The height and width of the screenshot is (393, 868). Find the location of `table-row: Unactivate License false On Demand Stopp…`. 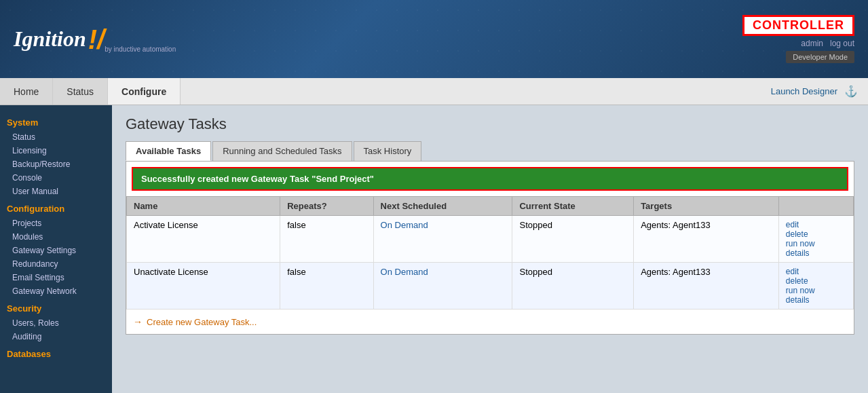

table-row: Unactivate License false On Demand Stopp… is located at coordinates (490, 286).